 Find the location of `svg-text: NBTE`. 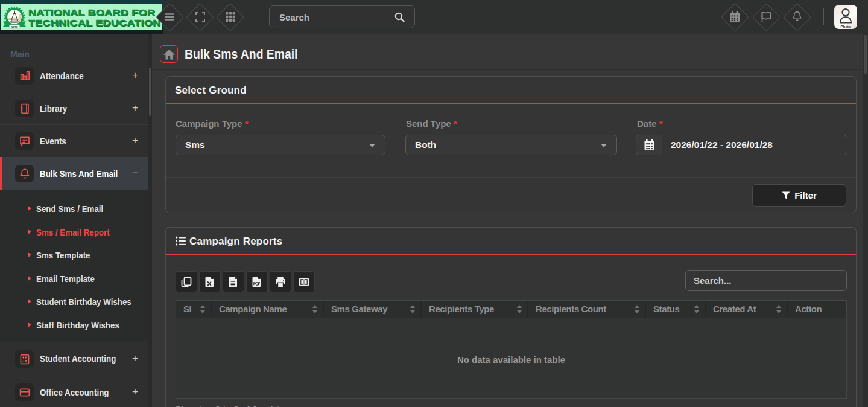

svg-text: NBTE is located at coordinates (14, 27).